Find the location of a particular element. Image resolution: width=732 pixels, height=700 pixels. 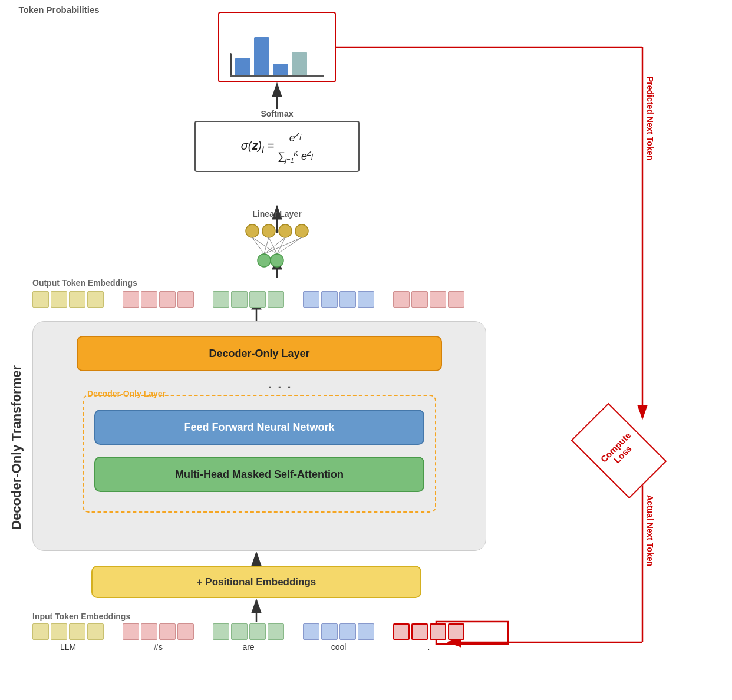

dashed-layer-label: Decoder-Only Layer is located at coordinates (126, 394).